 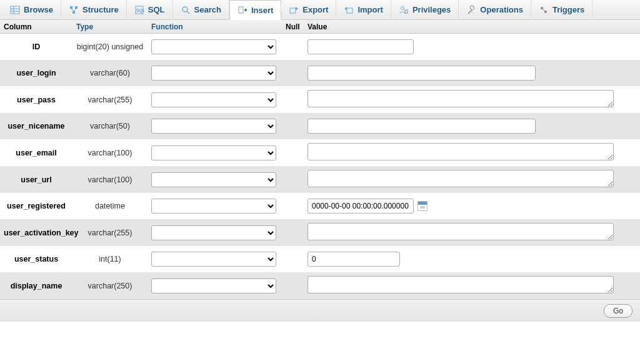 What do you see at coordinates (39, 27) in the screenshot?
I see `header-column: Column` at bounding box center [39, 27].